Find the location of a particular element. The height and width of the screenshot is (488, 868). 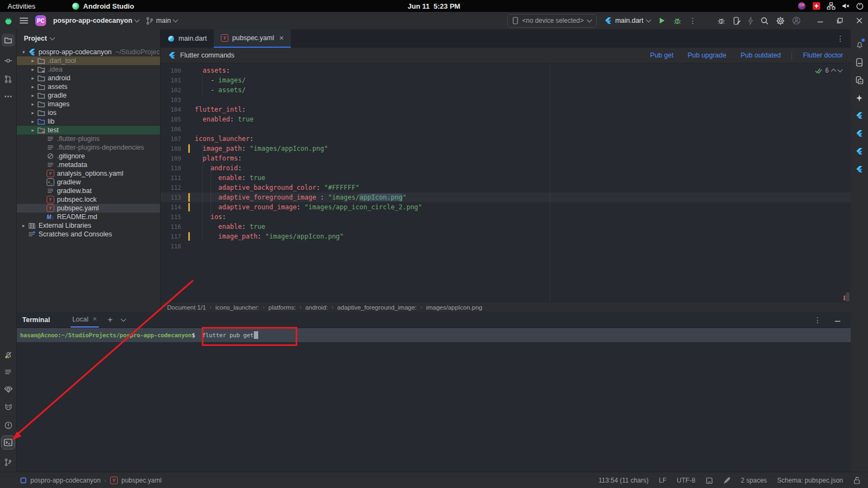

more-actions-icon: ⋮ is located at coordinates (693, 21).